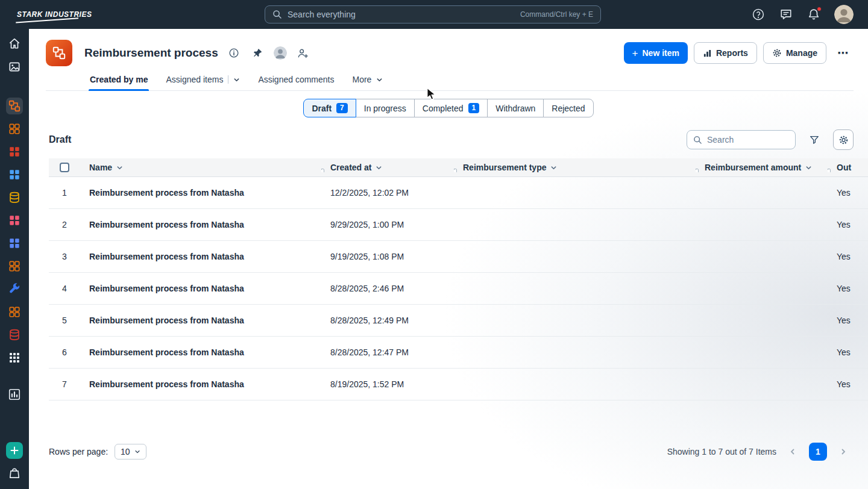 The image size is (868, 489). What do you see at coordinates (458, 353) in the screenshot?
I see `table-row: 6 Reimbursement process from Natasha 8/2…` at bounding box center [458, 353].